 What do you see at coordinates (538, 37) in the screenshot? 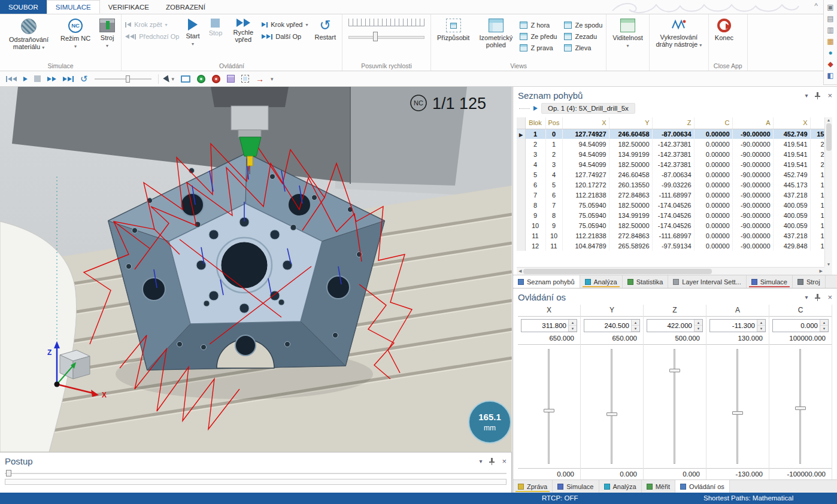
I see `view-button: Ze předu` at bounding box center [538, 37].